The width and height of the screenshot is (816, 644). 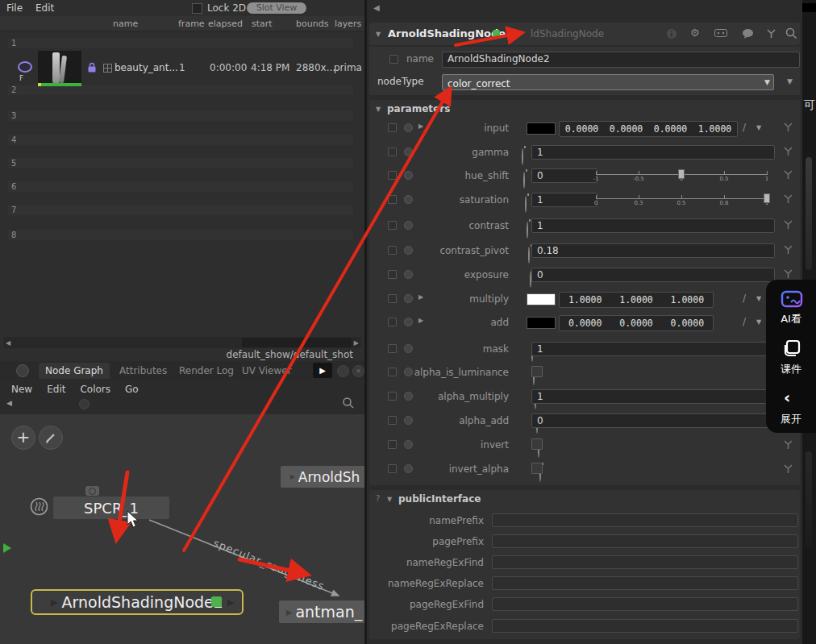 I want to click on namePrefix-field, so click(x=645, y=521).